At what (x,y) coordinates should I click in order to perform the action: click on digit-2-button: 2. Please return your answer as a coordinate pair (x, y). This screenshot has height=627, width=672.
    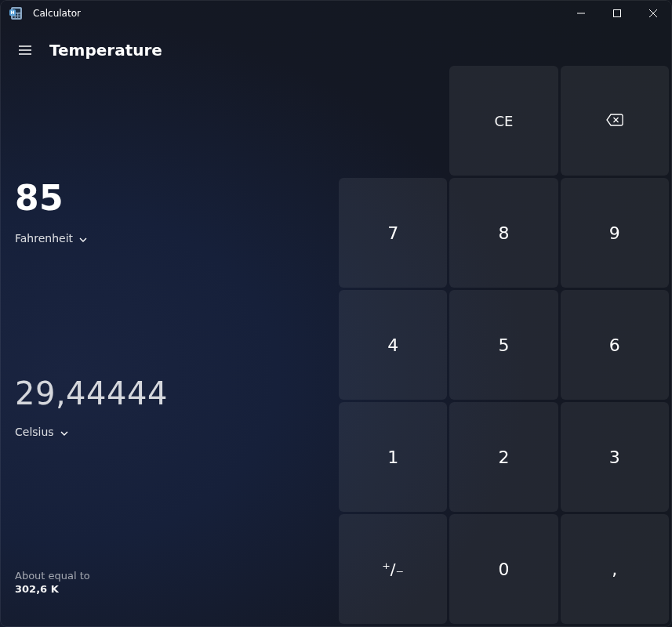
    Looking at the image, I should click on (503, 457).